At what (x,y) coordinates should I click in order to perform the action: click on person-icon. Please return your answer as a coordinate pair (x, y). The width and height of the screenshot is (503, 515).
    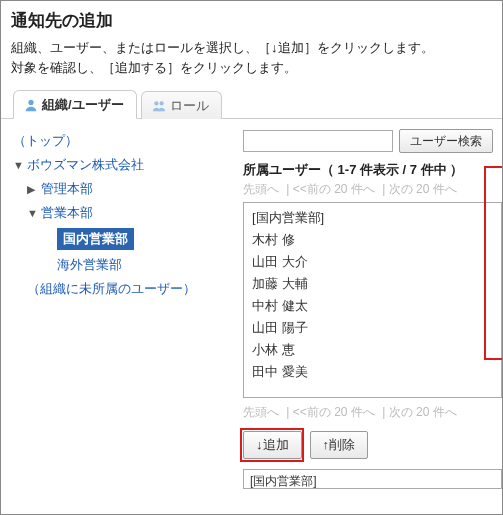
    Looking at the image, I should click on (31, 105).